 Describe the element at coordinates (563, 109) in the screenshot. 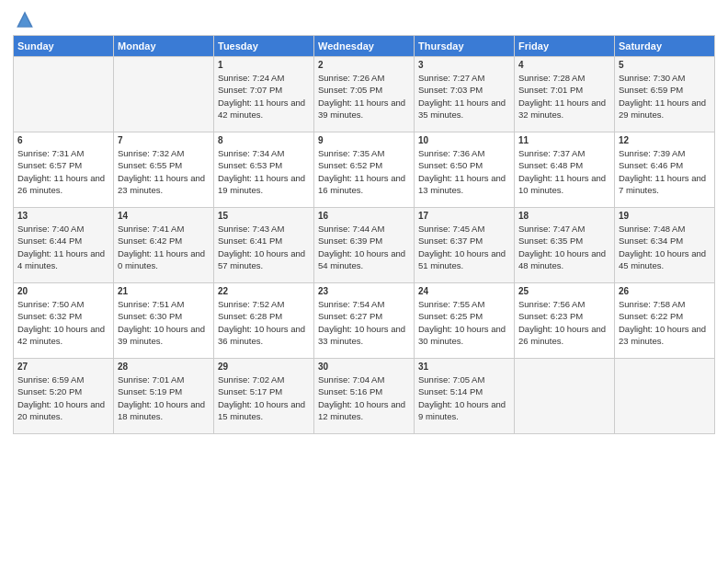

I see `daylight-text: Daylight: 11 hours and 32 minutes.` at that location.